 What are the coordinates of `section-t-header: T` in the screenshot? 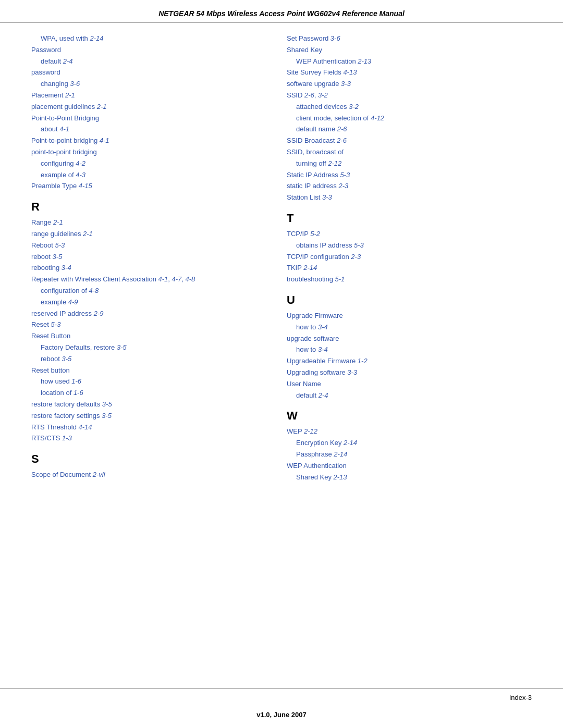 It's located at (409, 218).